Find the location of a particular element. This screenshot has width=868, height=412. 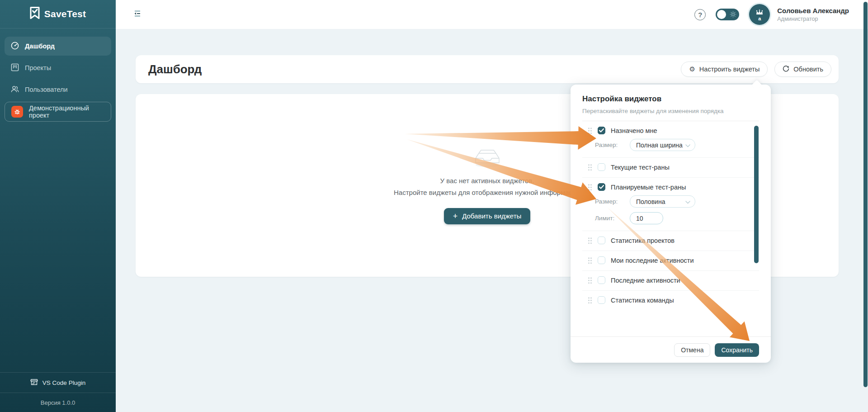

gear-icon: ⚙ is located at coordinates (692, 70).